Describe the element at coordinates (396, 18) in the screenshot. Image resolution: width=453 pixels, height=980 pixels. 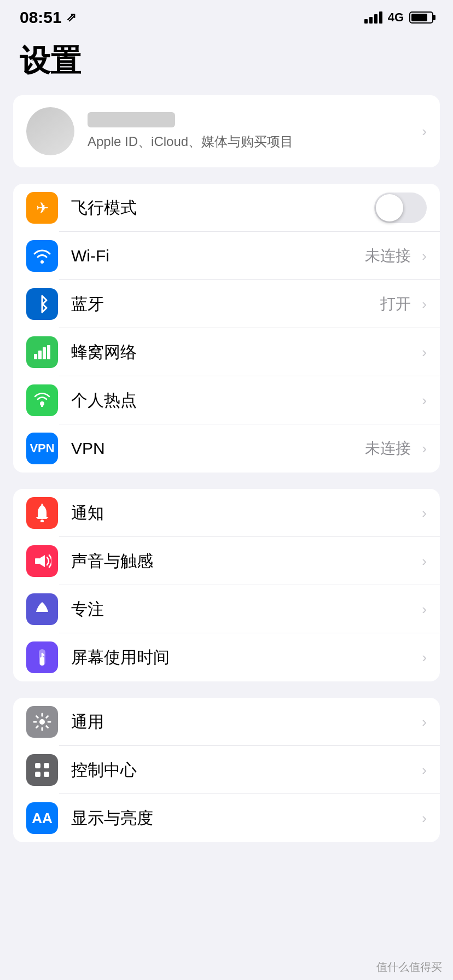
I see `network-type: 4G` at that location.